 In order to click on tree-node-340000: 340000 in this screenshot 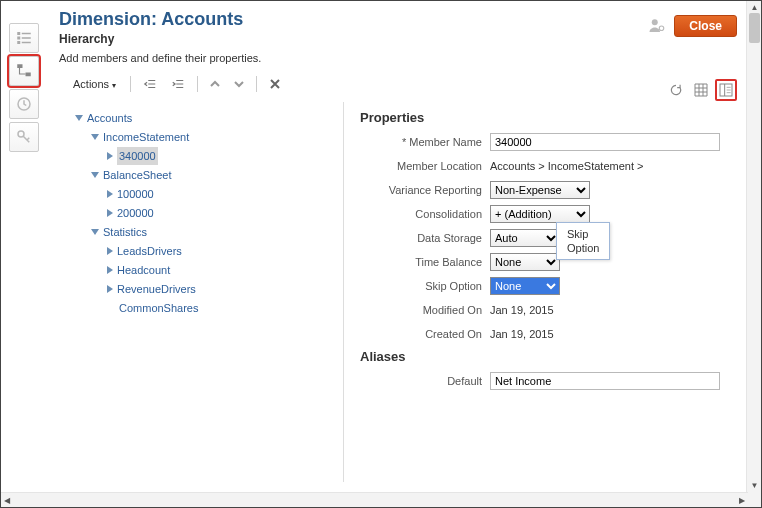, I will do `click(223, 156)`.